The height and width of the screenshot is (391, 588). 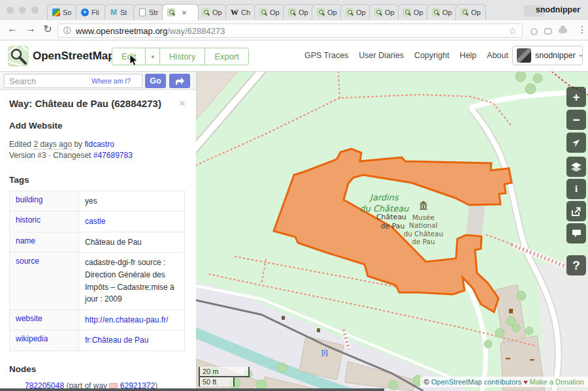 What do you see at coordinates (548, 31) in the screenshot?
I see `extension-bubble-icon` at bounding box center [548, 31].